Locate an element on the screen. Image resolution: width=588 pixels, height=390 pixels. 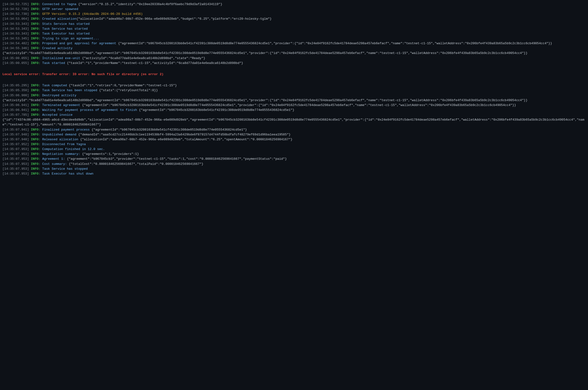
log-line: [14:35:07.953] INFO: Cost summary: {"tot… is located at coordinates (294, 164).